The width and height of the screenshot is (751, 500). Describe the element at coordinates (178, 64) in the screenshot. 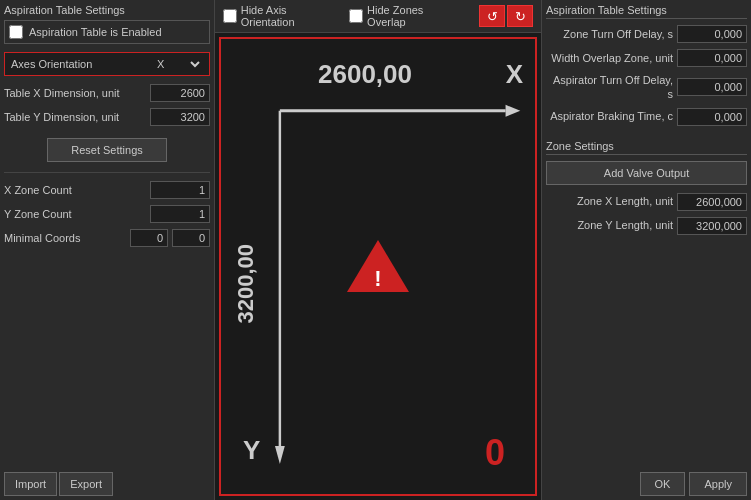

I see `axes-orientation-select: X Y` at that location.